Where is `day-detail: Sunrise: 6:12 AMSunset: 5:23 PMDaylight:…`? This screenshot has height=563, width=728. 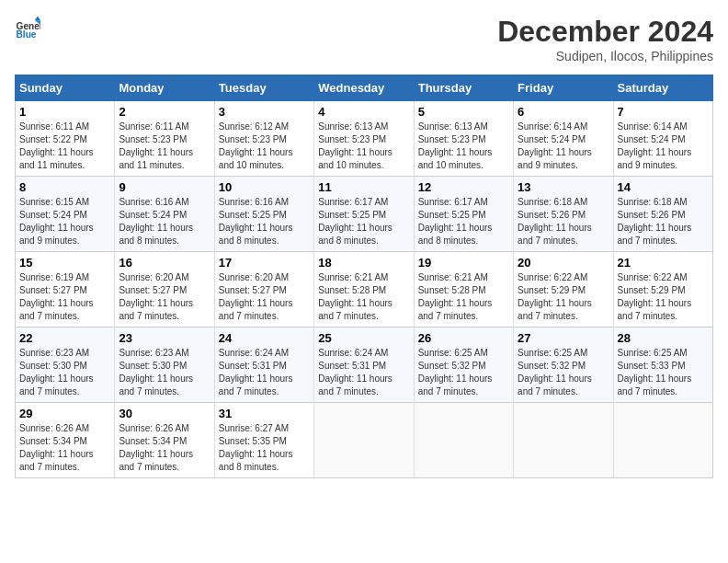 day-detail: Sunrise: 6:12 AMSunset: 5:23 PMDaylight:… is located at coordinates (256, 145).